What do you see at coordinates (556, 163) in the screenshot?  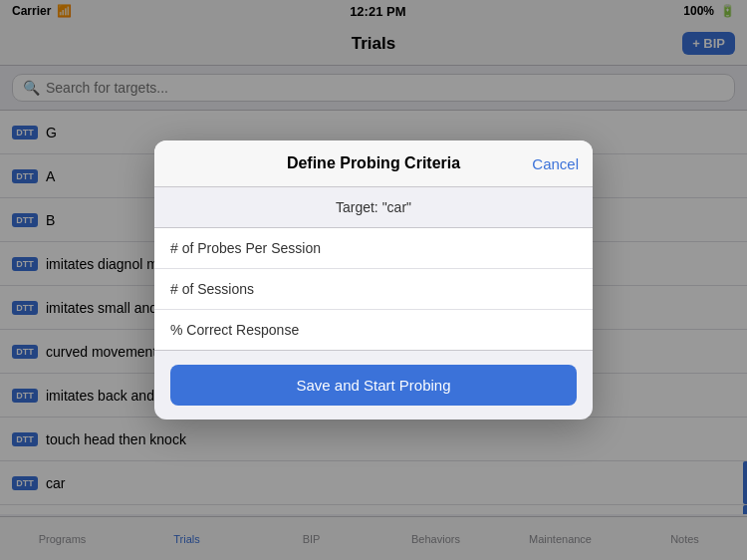 I see `modal-cancel-button: Cancel` at bounding box center [556, 163].